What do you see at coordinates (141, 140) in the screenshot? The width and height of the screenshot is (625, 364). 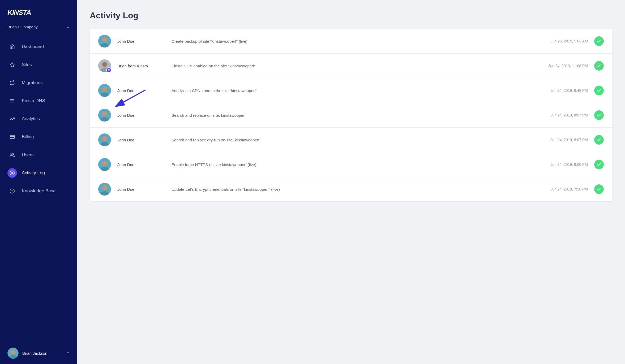 I see `activity-user-row5: John Doe` at bounding box center [141, 140].